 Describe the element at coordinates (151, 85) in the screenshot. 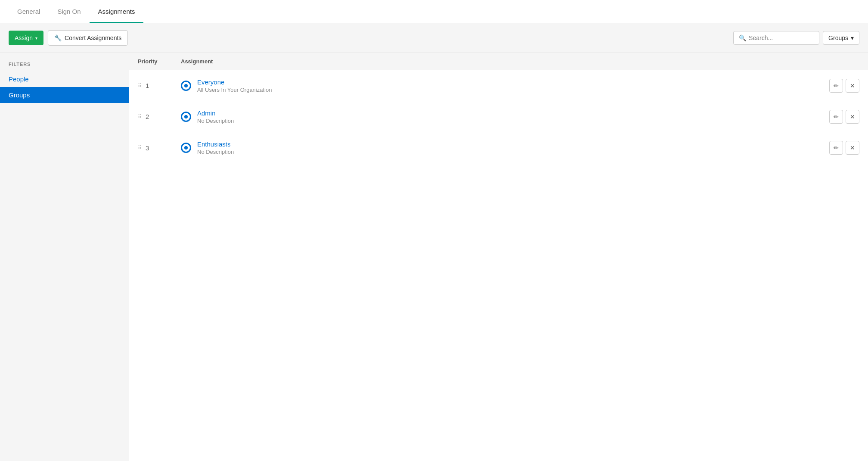

I see `cell-priority-1: ⠿ 1` at that location.